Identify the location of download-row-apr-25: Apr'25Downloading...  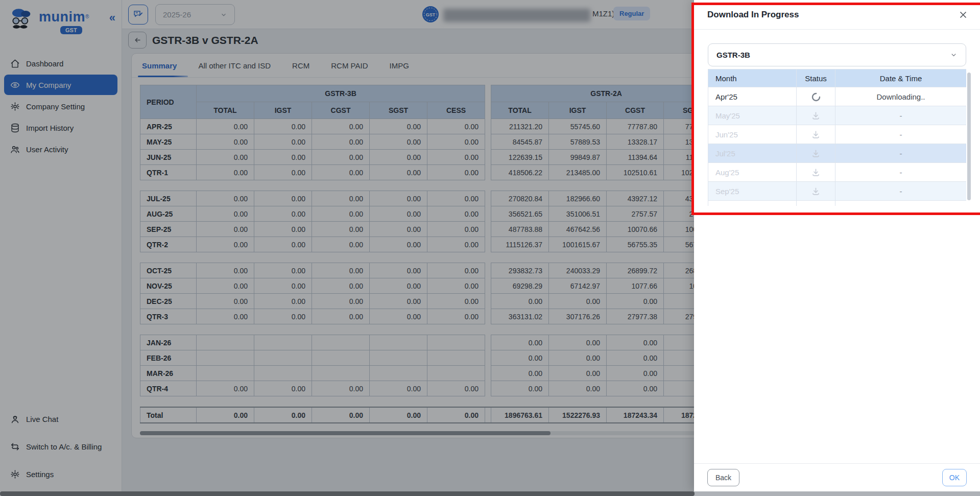
(838, 97).